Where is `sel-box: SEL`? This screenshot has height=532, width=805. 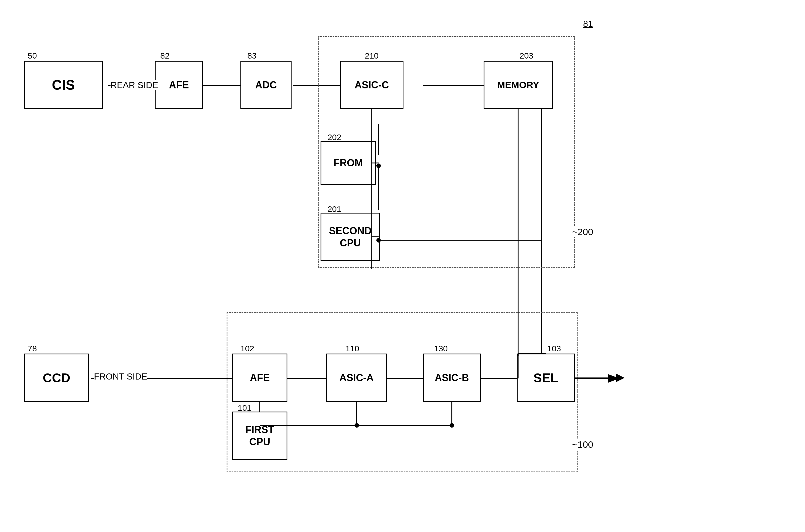
sel-box: SEL is located at coordinates (546, 378).